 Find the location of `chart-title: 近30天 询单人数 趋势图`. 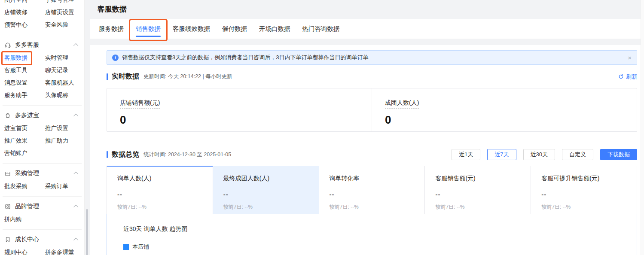

chart-title: 近30天 询单人数 趋势图 is located at coordinates (380, 229).